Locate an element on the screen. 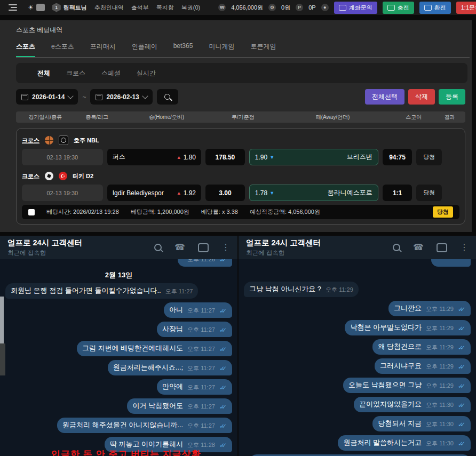 The height and width of the screenshot is (456, 476). draw-cell: 178.50 is located at coordinates (225, 157).